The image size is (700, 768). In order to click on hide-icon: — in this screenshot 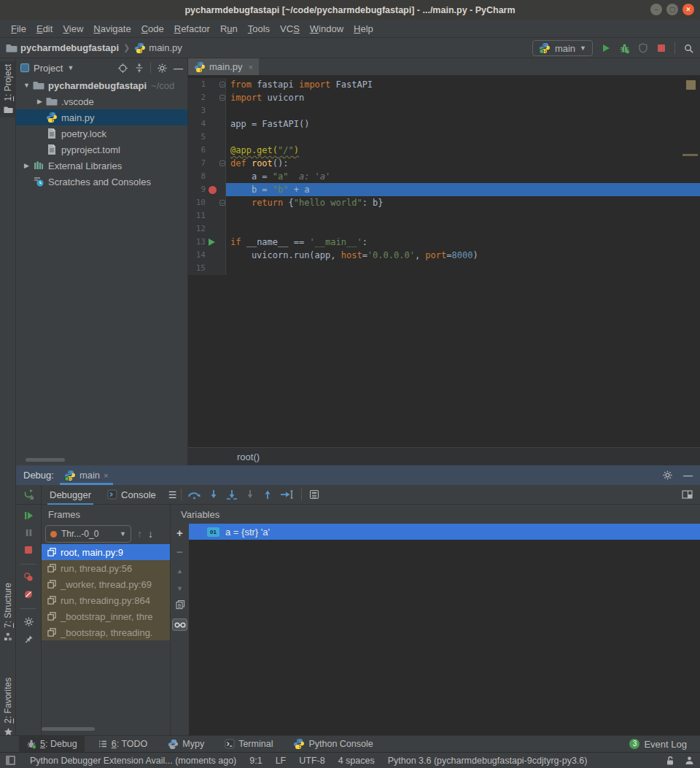, I will do `click(178, 69)`.